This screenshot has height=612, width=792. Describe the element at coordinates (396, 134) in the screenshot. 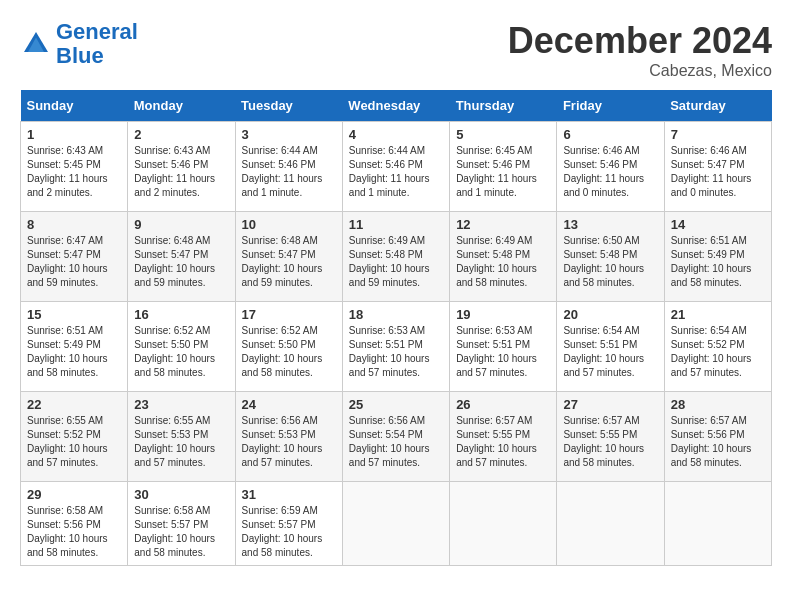

I see `day-number: 4` at that location.